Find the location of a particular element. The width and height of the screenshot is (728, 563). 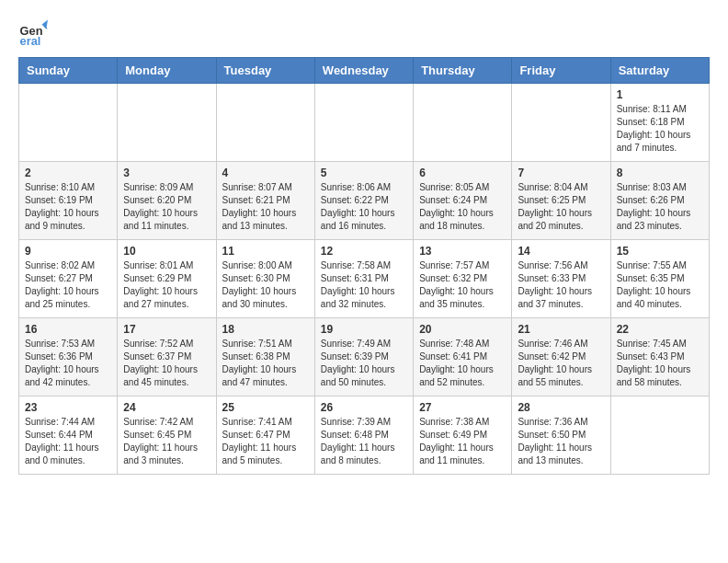

day-header-thursday: Thursday is located at coordinates (463, 71).